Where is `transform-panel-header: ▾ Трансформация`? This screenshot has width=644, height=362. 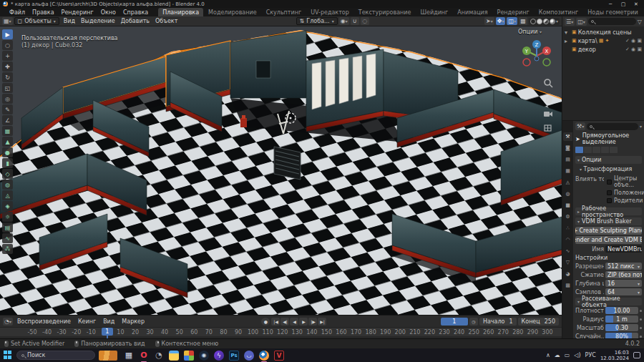
transform-panel-header: ▾ Трансформация is located at coordinates (611, 169).